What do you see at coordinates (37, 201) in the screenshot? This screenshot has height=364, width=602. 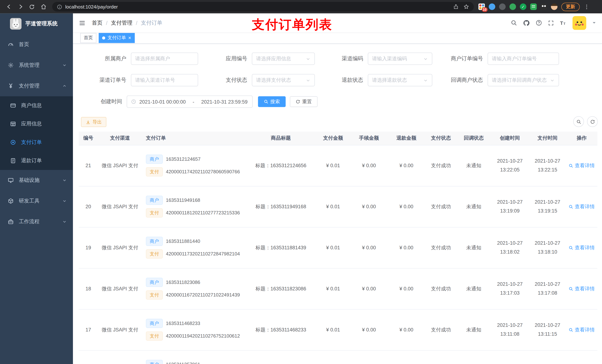 I see `sidebar-item-devtools: 研发工具` at bounding box center [37, 201].